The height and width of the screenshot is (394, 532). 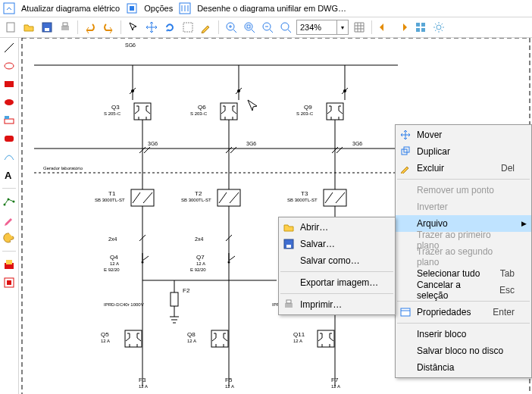 I want to click on ctx-move: Mover, so click(x=464, y=135).